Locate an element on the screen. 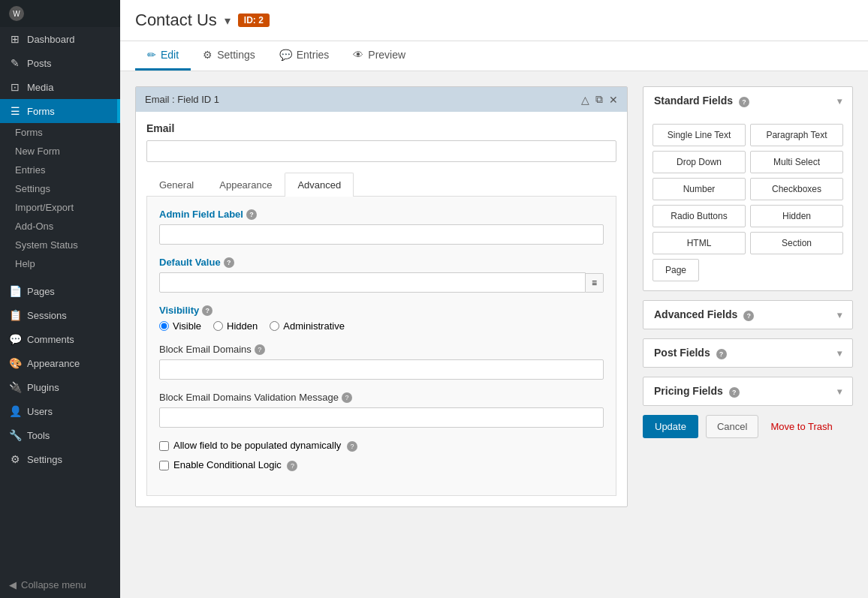 This screenshot has width=868, height=598. sub-tab-appearance: Appearance is located at coordinates (246, 185).